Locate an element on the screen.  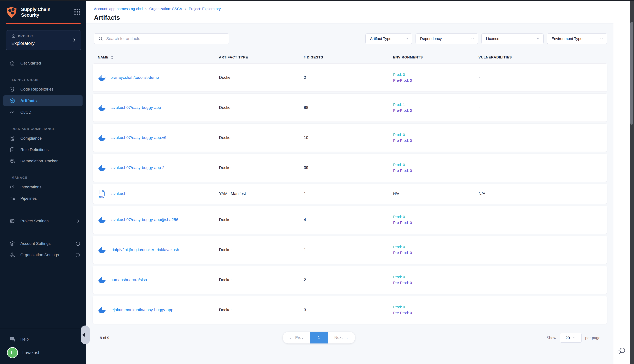
artifact-link: lavakush07/easy-buggy-app@sha256 is located at coordinates (144, 220).